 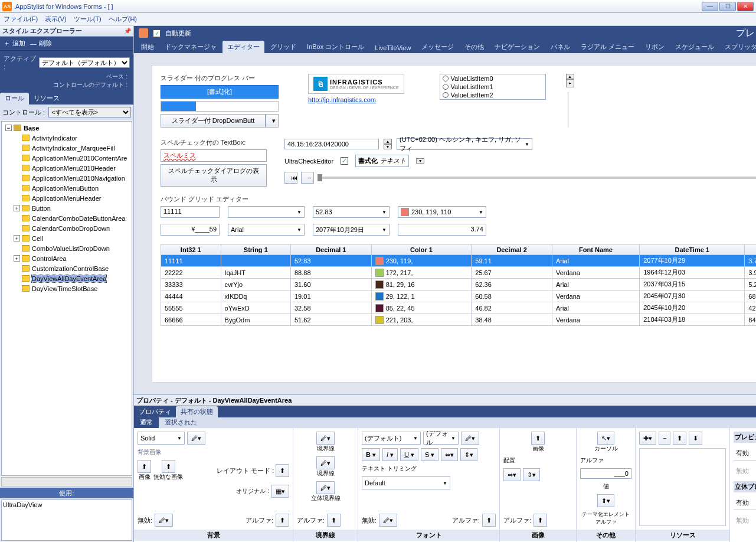 What do you see at coordinates (67, 31) in the screenshot?
I see `explorer-header: スタイル エクスプローラー 📌` at bounding box center [67, 31].